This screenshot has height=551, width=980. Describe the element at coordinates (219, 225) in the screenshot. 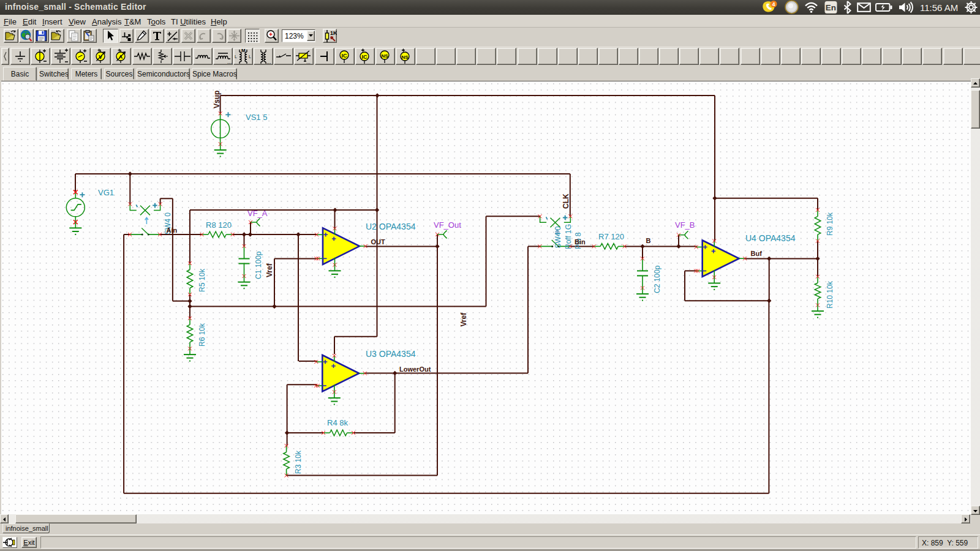

I see `svg-text: R8 120` at that location.